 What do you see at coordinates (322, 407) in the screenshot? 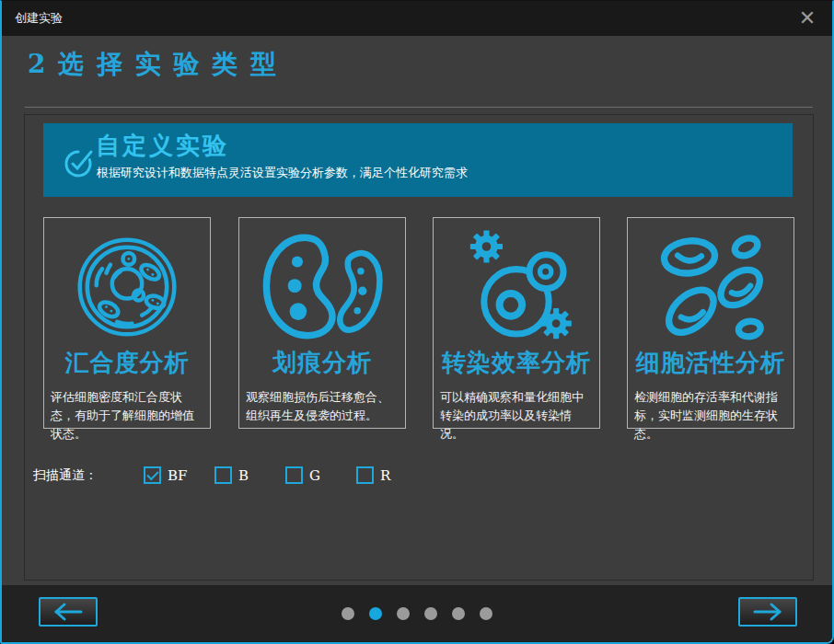
I see `card-description: 观察细胞损伤后迁移愈合、组织再生及侵袭的过程。` at bounding box center [322, 407].